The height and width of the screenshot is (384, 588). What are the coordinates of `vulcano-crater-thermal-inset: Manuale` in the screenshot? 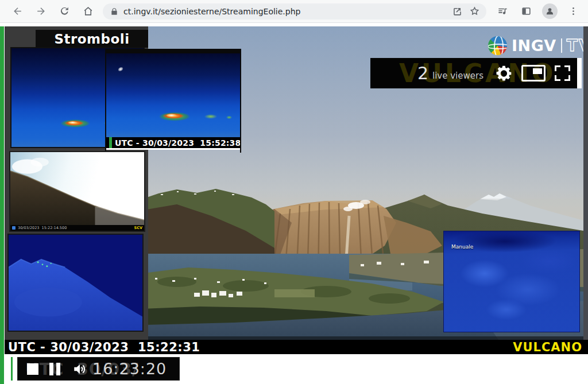 It's located at (512, 281).